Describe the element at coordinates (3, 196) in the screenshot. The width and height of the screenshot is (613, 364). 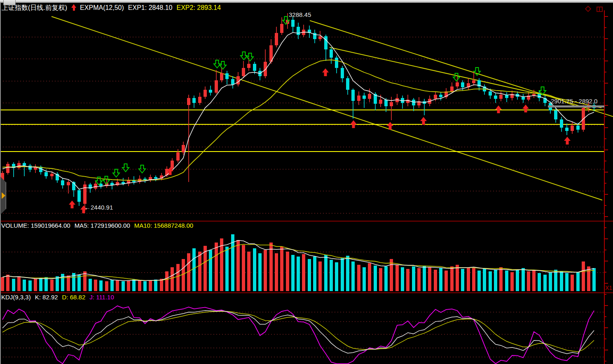
I see `expand-arrow-icon` at that location.